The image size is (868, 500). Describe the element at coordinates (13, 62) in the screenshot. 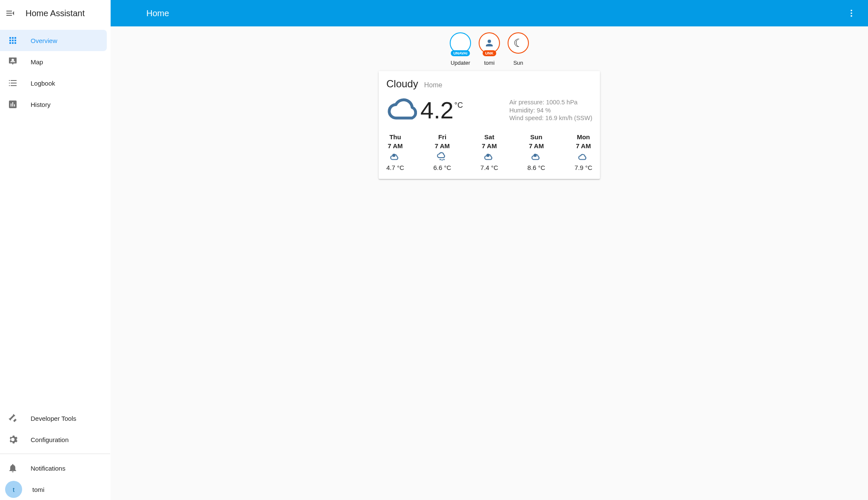

I see `tooltip-account-icon` at that location.